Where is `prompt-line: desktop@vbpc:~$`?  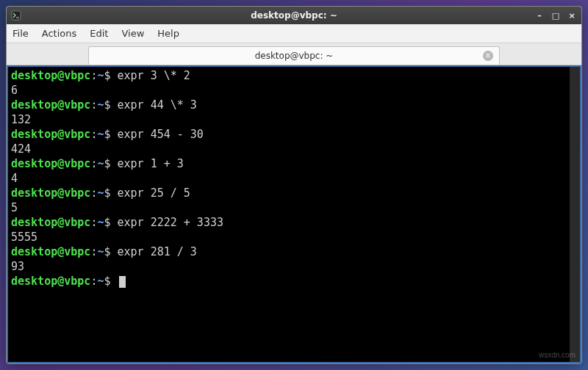
prompt-line: desktop@vbpc:~$ is located at coordinates (289, 281).